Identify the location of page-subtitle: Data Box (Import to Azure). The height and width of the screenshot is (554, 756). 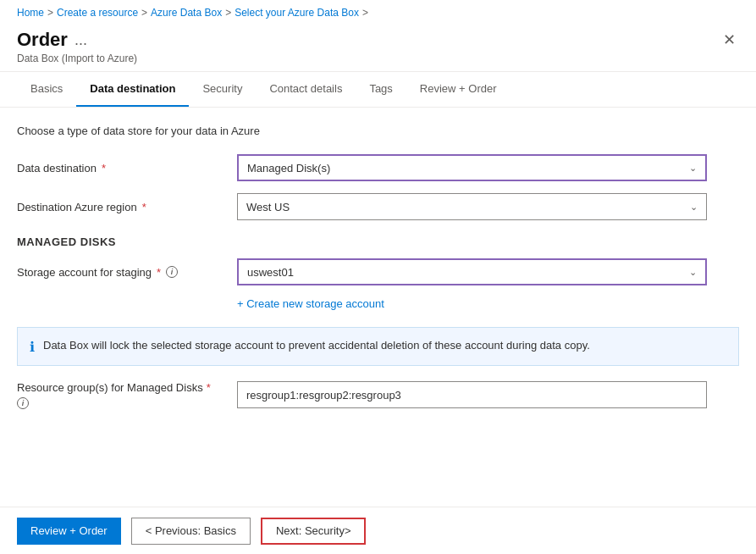
(77, 58).